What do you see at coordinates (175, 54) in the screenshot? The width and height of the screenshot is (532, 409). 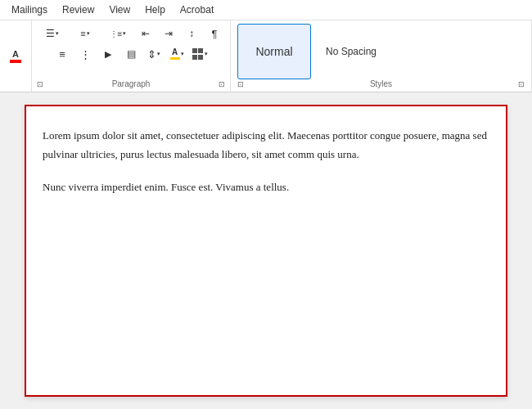 I see `shading-icon: A` at bounding box center [175, 54].